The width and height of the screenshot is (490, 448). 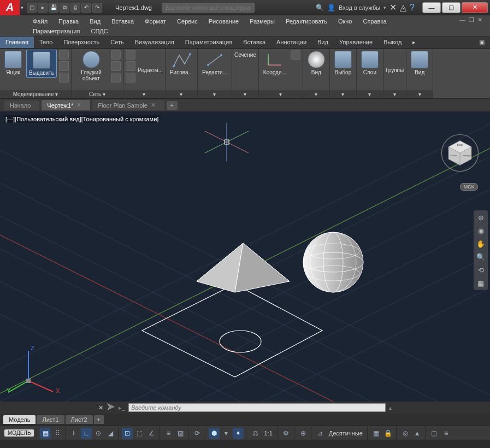 I want to click on transparency-icon: ▨, so click(x=180, y=433).